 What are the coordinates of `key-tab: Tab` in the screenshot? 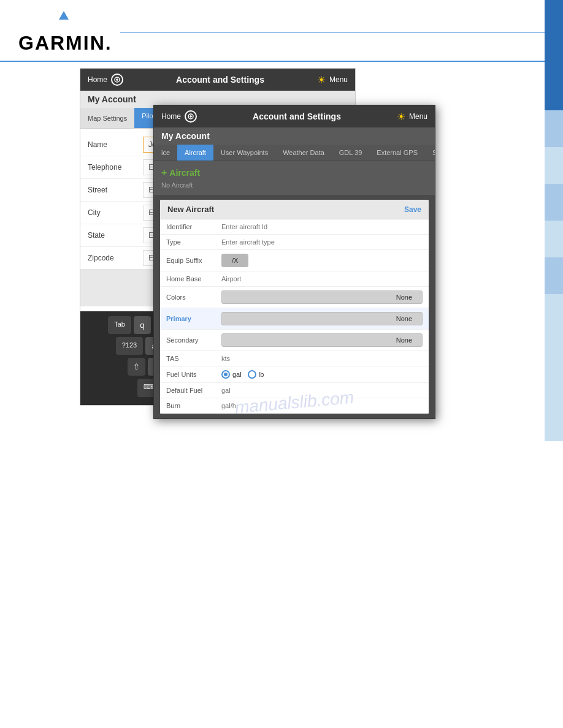 It's located at (120, 325).